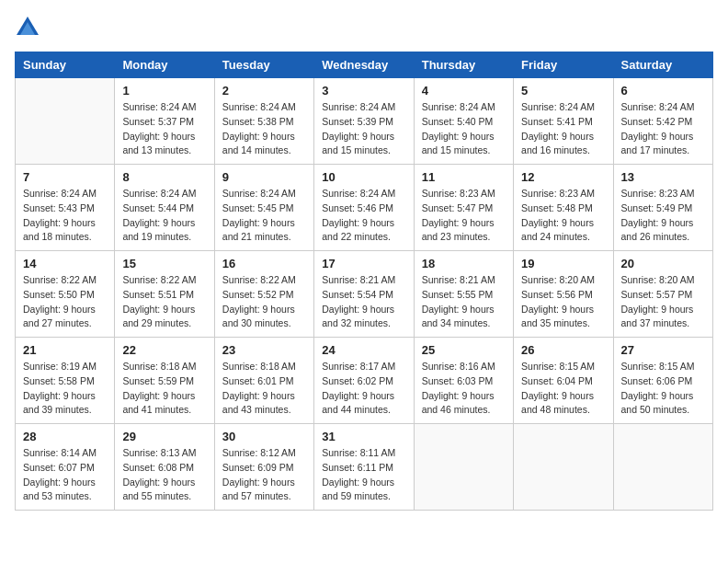 This screenshot has height=563, width=728. I want to click on calendar-cell: 8Sunrise: 8:24 AMSunset: 5:44 PMDaylight…, so click(165, 208).